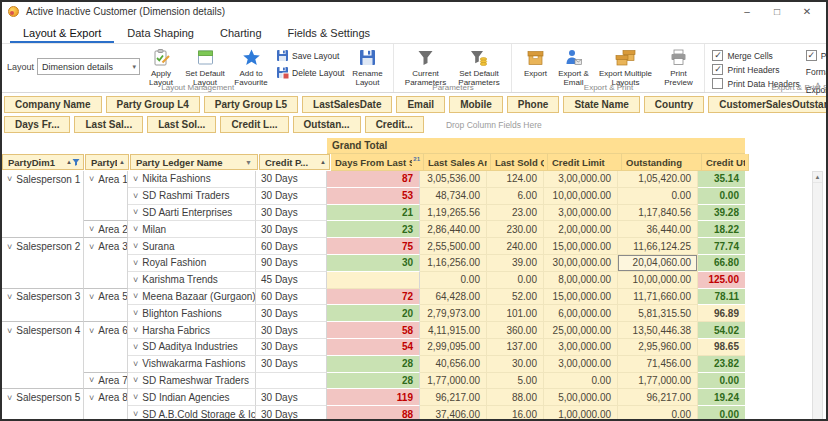 Image resolution: width=828 pixels, height=421 pixels. I want to click on cell-last-sales-amt: 2,99,095.00, so click(454, 348).